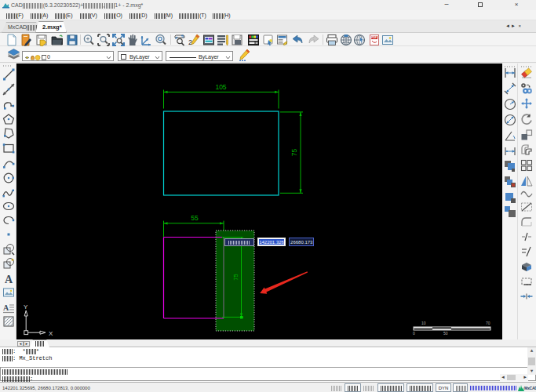  I want to click on svg-text: 0, so click(414, 333).